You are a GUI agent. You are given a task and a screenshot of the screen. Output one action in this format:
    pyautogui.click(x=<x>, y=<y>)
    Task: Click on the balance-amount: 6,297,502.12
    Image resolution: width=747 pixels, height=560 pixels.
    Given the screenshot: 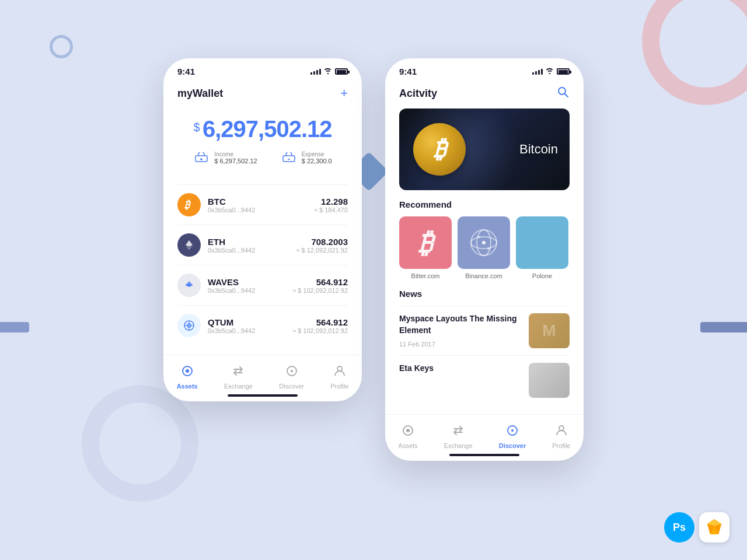 What is the action you would take?
    pyautogui.click(x=267, y=129)
    